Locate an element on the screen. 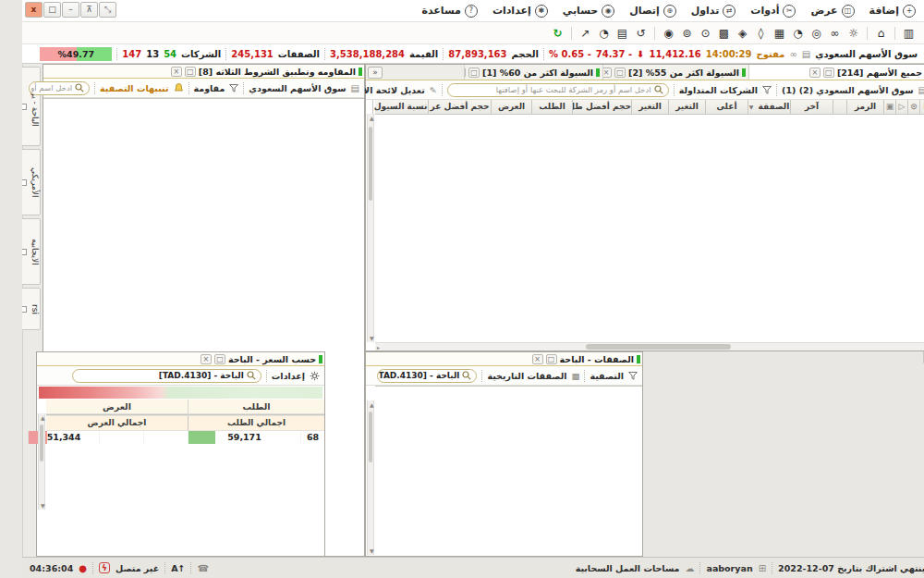 The image size is (924, 578). collapse-icon: ⊼ is located at coordinates (67, 9).